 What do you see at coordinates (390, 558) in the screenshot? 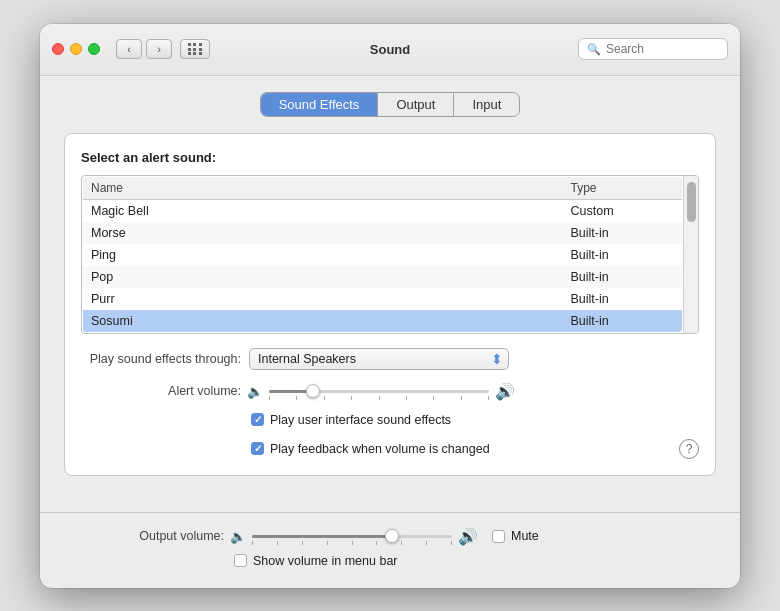
I see `bottom-section: Output volume: 🔈 🔊 Mute Show volume in m…` at bounding box center [390, 558].